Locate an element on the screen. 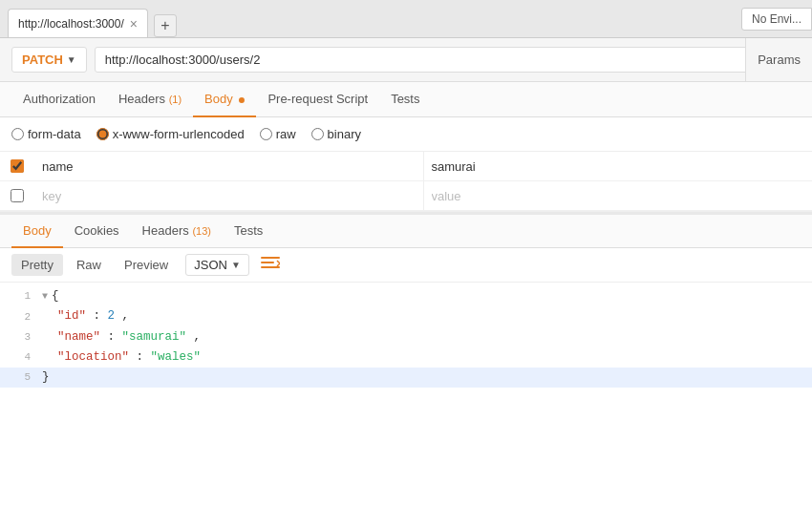  request-tabs: Authorization Headers (1) Body Pre-reque… is located at coordinates (406, 99).